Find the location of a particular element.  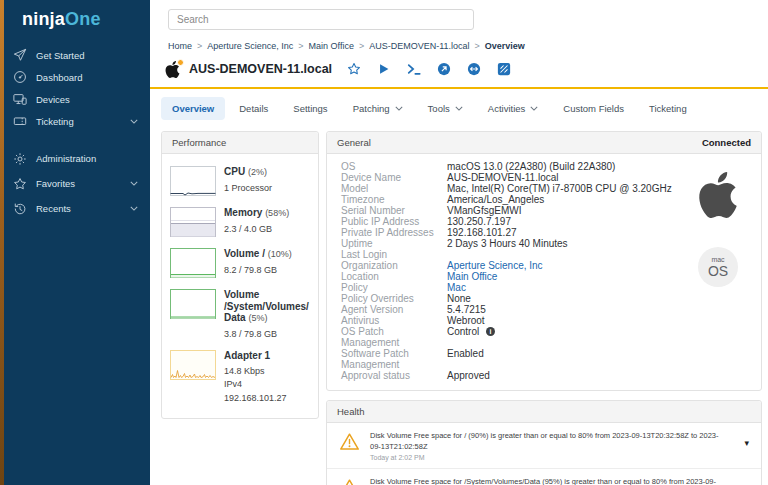

field-label: Uptime is located at coordinates (394, 244).